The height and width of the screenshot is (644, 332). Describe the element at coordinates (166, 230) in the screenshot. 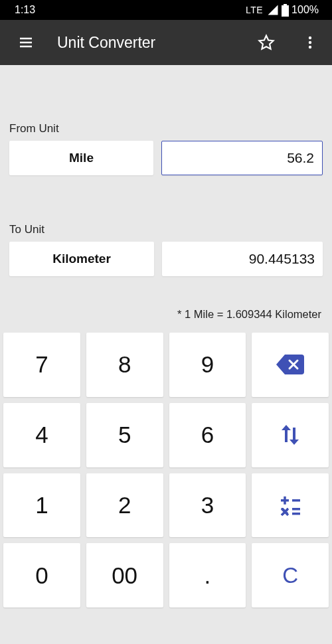

I see `to-label: To Unit` at that location.